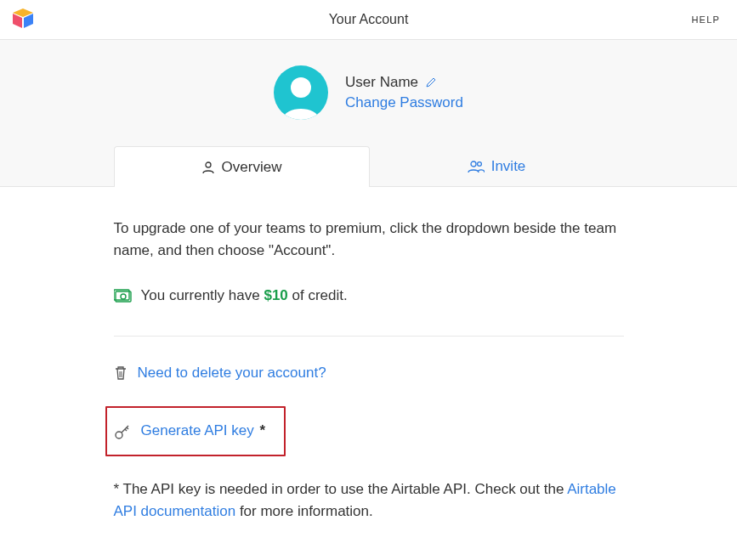  I want to click on money-icon, so click(123, 296).